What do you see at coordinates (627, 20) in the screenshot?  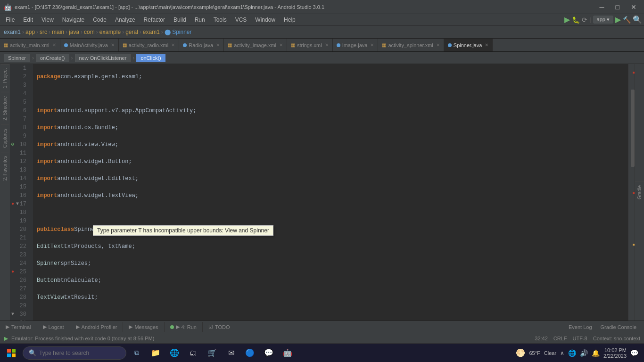 I see `build-button: 🔨` at bounding box center [627, 20].